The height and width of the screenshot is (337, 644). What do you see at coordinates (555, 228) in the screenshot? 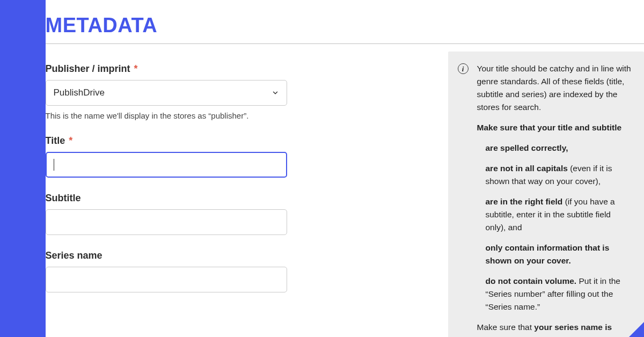
I see `info-bullet-list: are spelled correctly, are not in all ca…` at bounding box center [555, 228].